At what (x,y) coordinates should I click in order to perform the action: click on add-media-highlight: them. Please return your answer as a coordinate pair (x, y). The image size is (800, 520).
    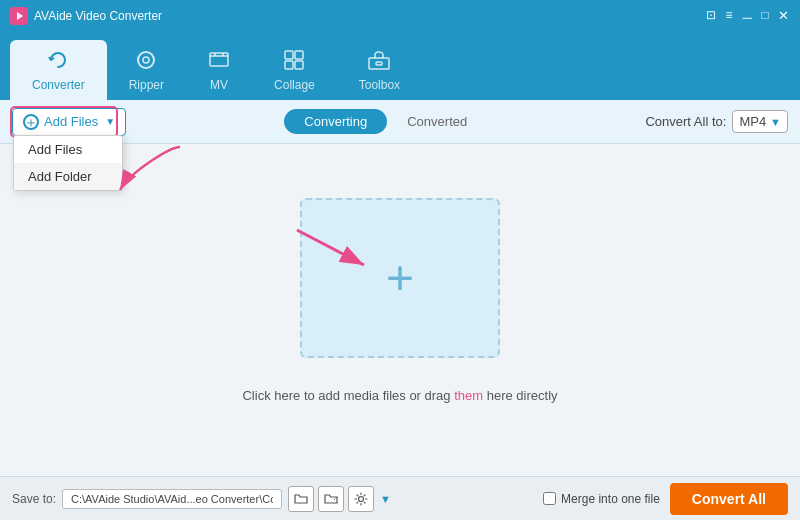
    Looking at the image, I should click on (468, 396).